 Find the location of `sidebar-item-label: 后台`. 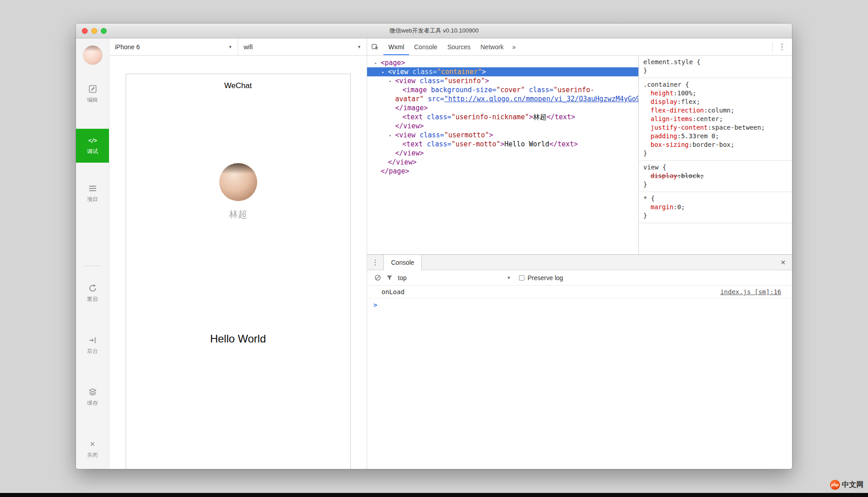

sidebar-item-label: 后台 is located at coordinates (93, 352).